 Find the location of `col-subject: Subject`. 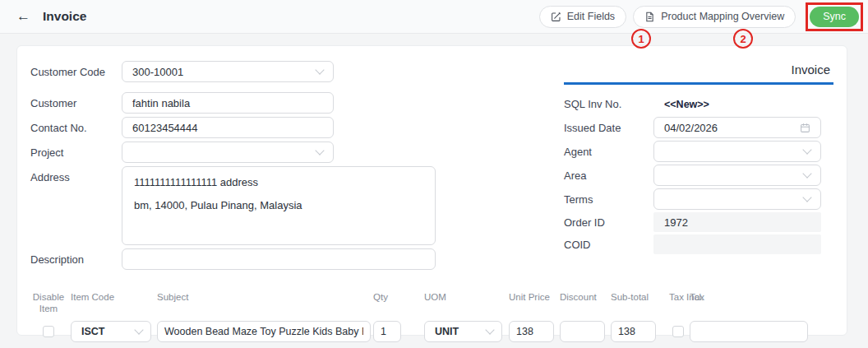

col-subject: Subject is located at coordinates (264, 297).